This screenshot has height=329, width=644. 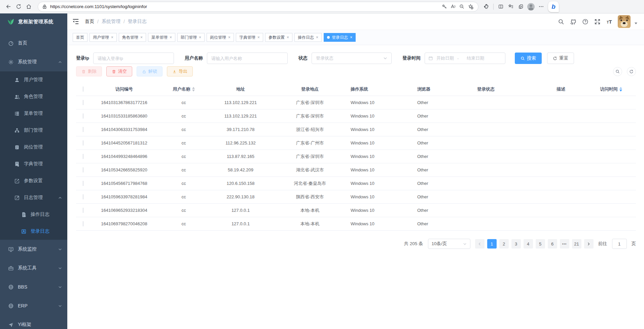 I want to click on sidebar-item-yi-framework: Yi框架, so click(x=34, y=322).